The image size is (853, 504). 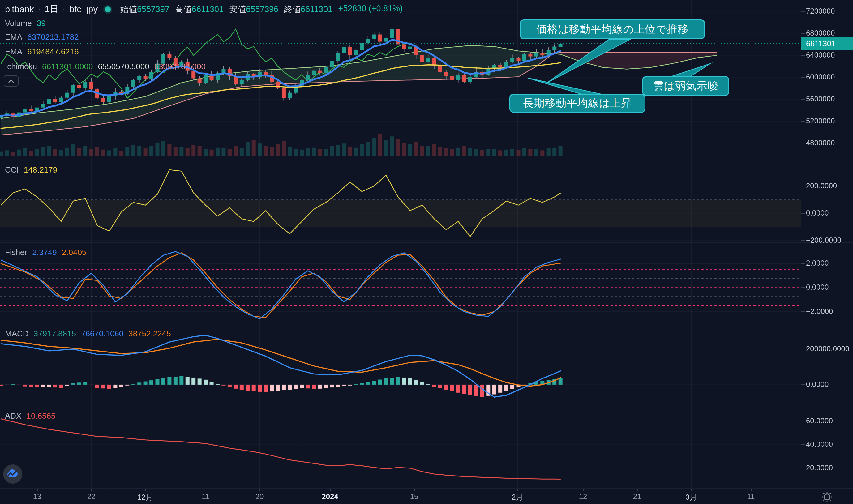 I want to click on interval-selector: 1日, so click(x=52, y=10).